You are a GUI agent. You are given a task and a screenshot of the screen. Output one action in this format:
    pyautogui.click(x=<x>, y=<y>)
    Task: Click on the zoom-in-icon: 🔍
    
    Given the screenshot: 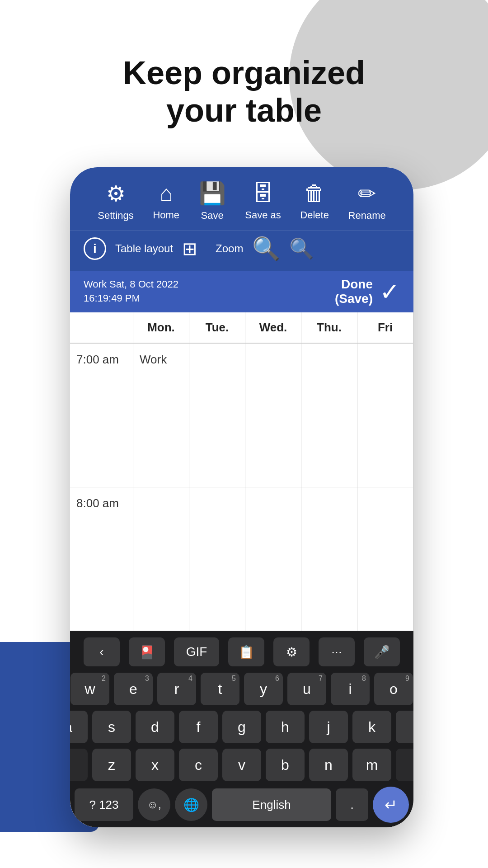 What is the action you would take?
    pyautogui.click(x=266, y=249)
    